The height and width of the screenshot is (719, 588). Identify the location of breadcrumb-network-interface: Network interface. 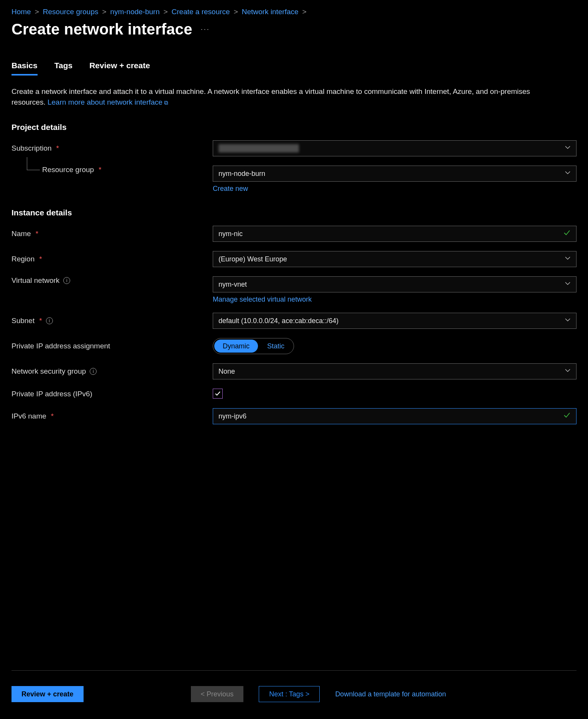
(270, 12).